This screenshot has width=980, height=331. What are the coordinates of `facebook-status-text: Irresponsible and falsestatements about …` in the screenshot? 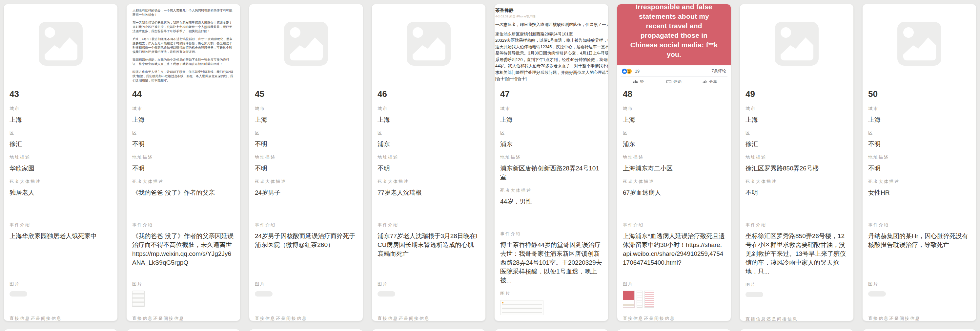 It's located at (674, 32).